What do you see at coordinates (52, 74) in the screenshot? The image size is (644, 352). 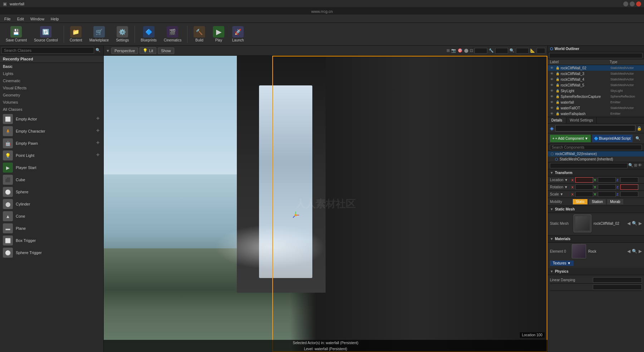 I see `category-lights: Lights` at bounding box center [52, 74].